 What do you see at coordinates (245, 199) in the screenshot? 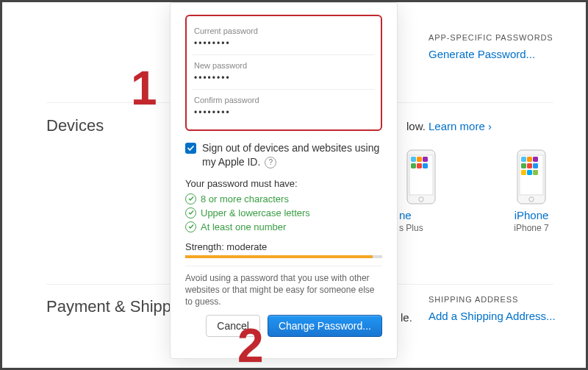
I see `requirement-text: 8 or more characters` at bounding box center [245, 199].